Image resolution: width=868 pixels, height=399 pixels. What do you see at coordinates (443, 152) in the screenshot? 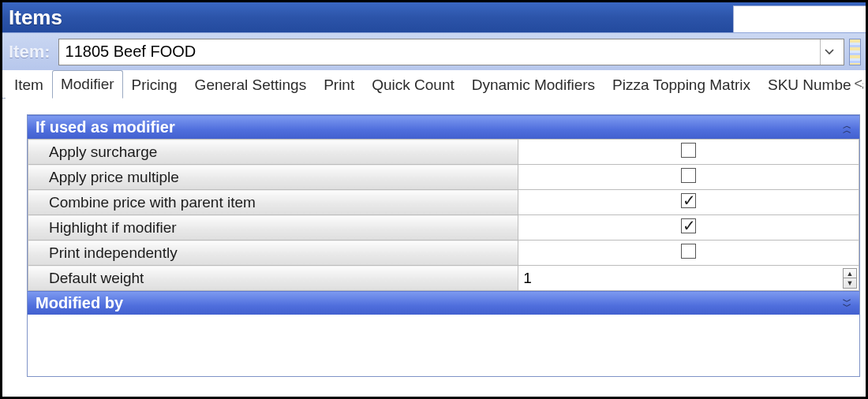
I see `property-row: Apply surcharge` at bounding box center [443, 152].